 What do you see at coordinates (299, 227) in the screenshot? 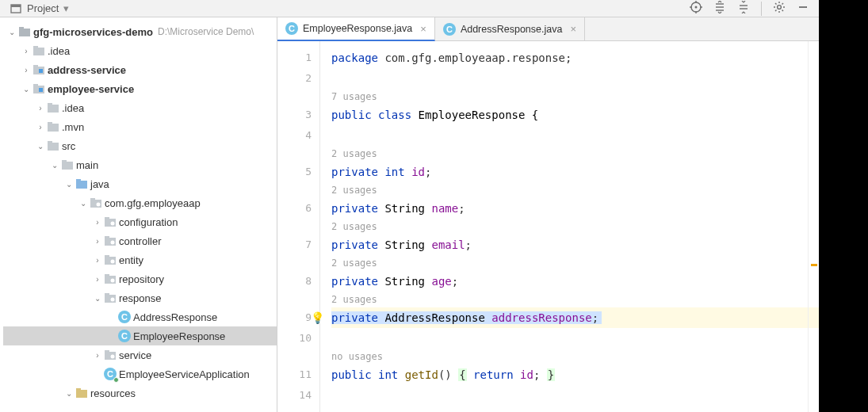
I see `gutter: 1 2 3 4 5 6 7 8 9 10 11 14` at bounding box center [299, 227].